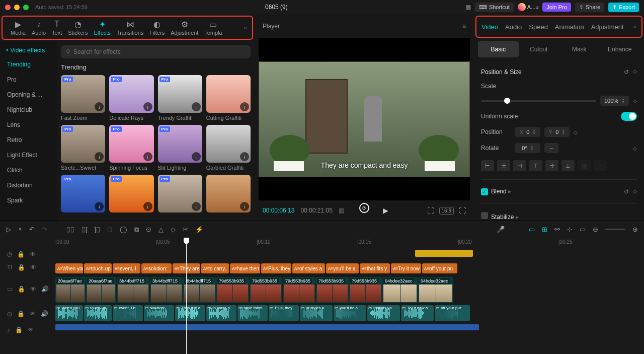 The width and height of the screenshot is (644, 354). I want to click on align-bottom: ⊥, so click(568, 166).